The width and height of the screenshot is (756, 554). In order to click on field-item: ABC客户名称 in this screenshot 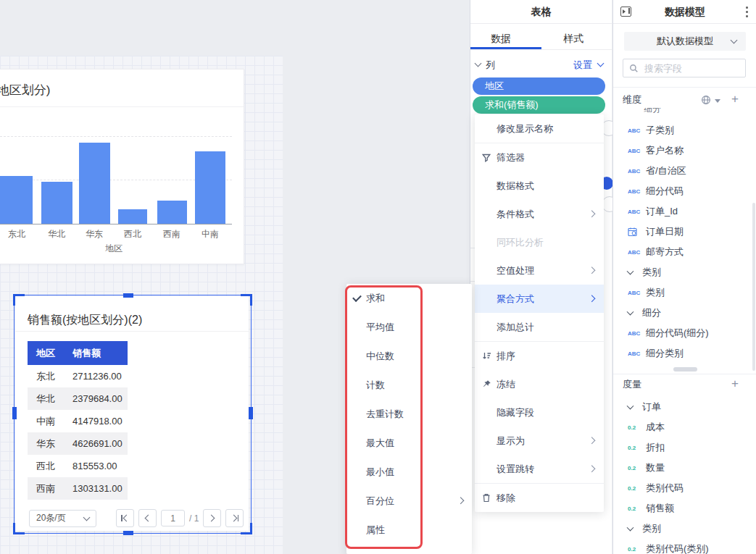, I will do `click(684, 151)`.